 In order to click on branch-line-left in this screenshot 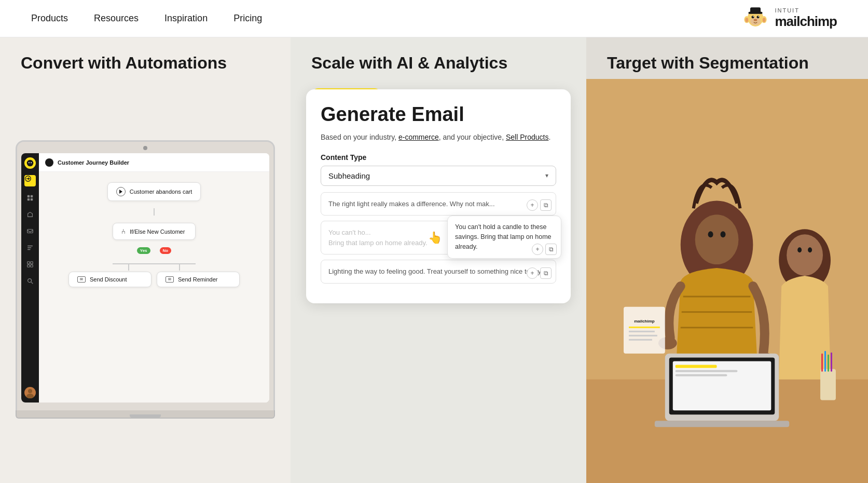, I will do `click(129, 267)`.